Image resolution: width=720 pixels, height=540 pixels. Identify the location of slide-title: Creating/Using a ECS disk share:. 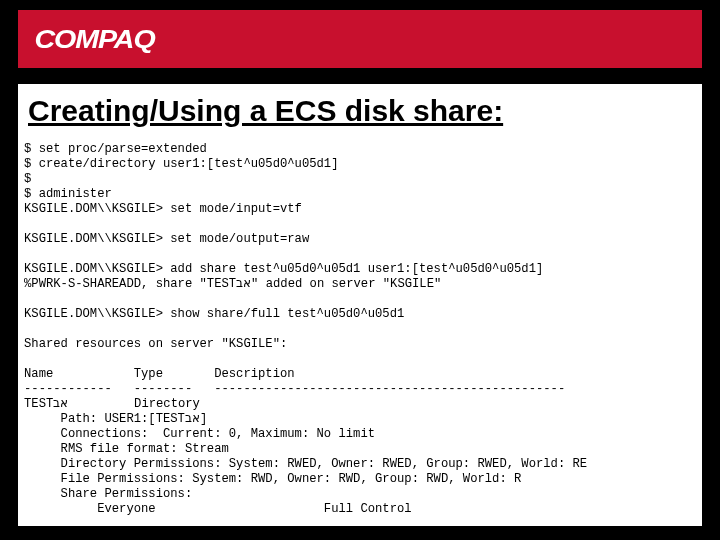
(266, 111).